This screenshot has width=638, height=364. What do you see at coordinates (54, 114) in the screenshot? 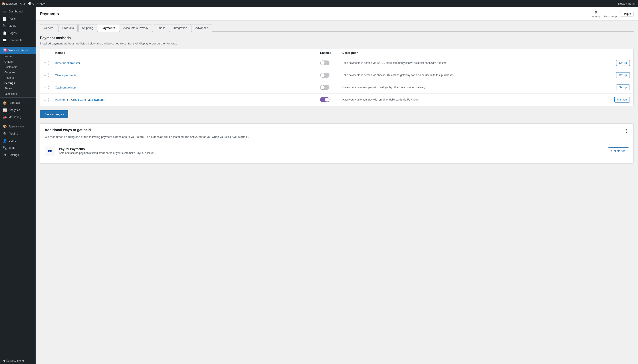
I see `save-changes-button: Save changes` at bounding box center [54, 114].